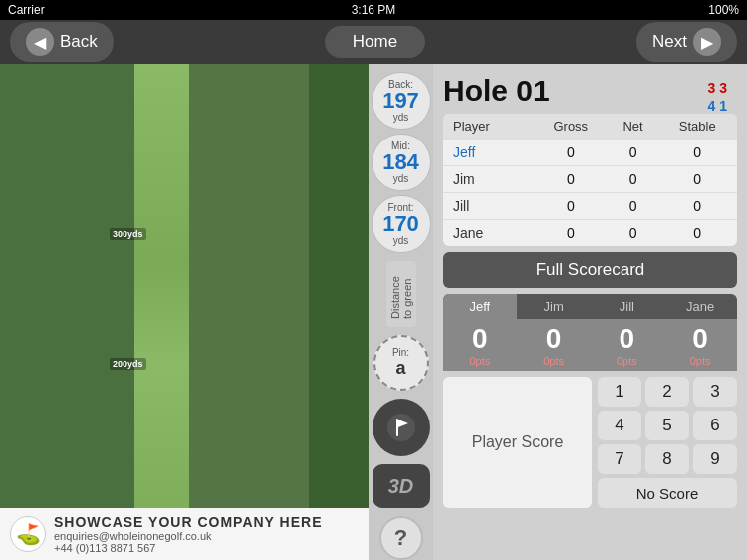 The width and height of the screenshot is (747, 560). What do you see at coordinates (633, 127) in the screenshot?
I see `col-net: Net` at bounding box center [633, 127].